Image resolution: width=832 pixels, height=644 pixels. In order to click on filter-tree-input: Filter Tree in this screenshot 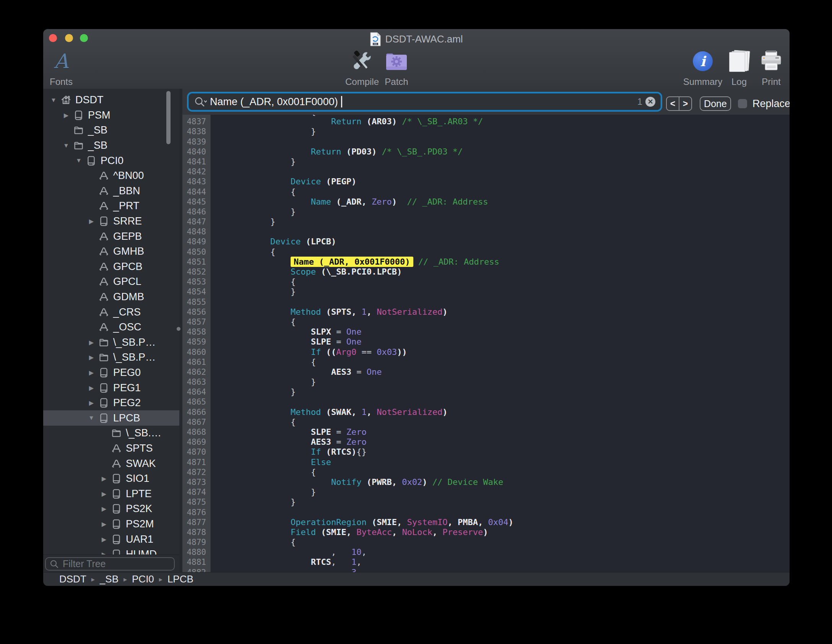, I will do `click(110, 564)`.